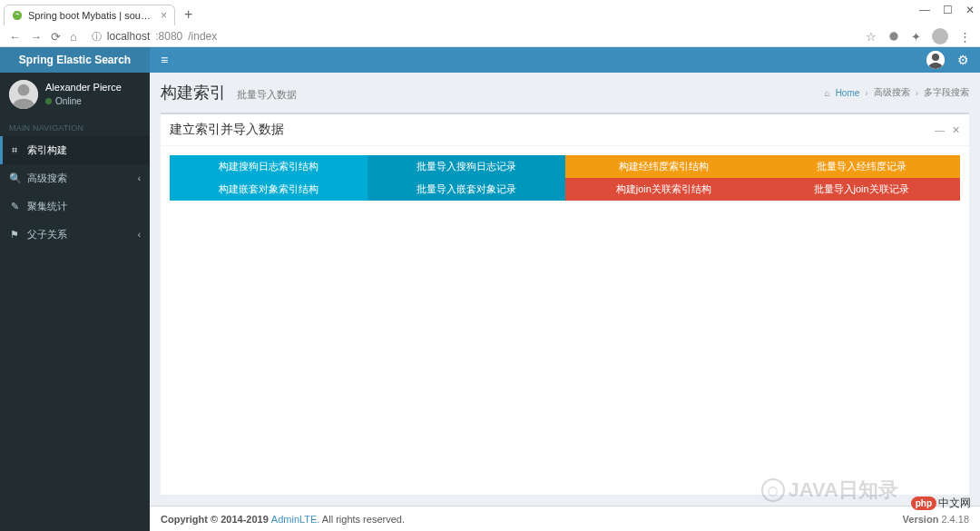  I want to click on breadcrumb-home: Home, so click(848, 93).